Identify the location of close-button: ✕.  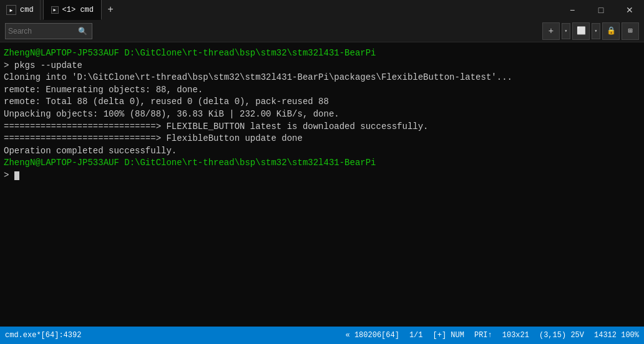
(630, 10).